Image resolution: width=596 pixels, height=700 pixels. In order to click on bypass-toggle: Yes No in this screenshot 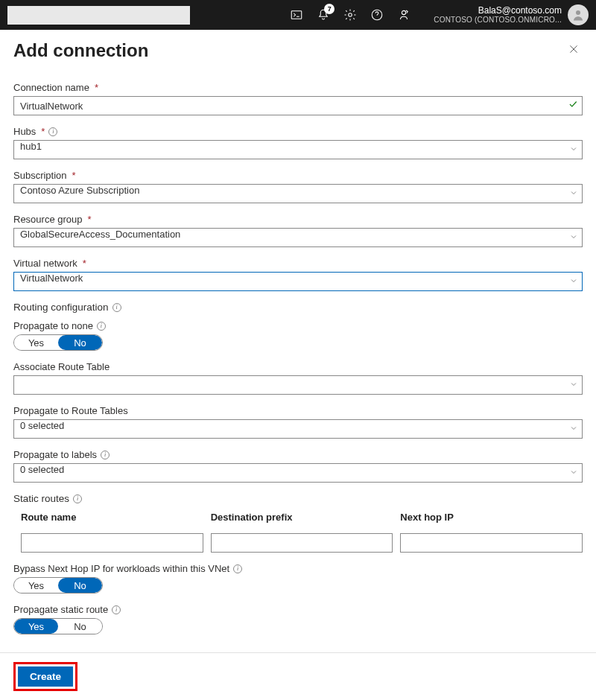, I will do `click(58, 585)`.